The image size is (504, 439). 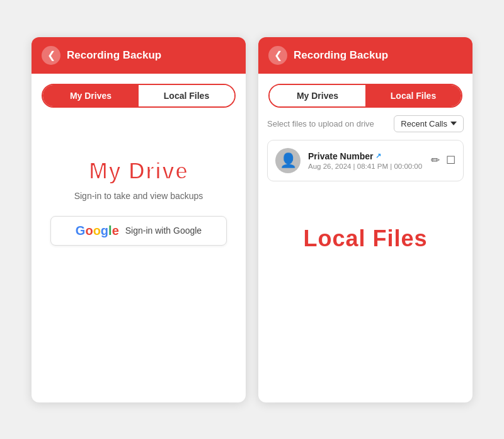 I want to click on left-tab-local-files: Local Files, so click(x=186, y=96).